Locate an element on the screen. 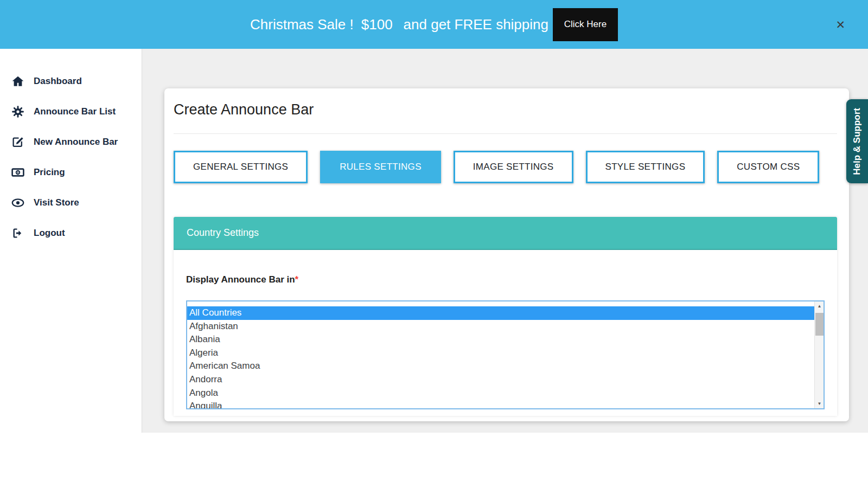 Image resolution: width=868 pixels, height=488 pixels. field-label-text: Display Announce Bar in is located at coordinates (241, 280).